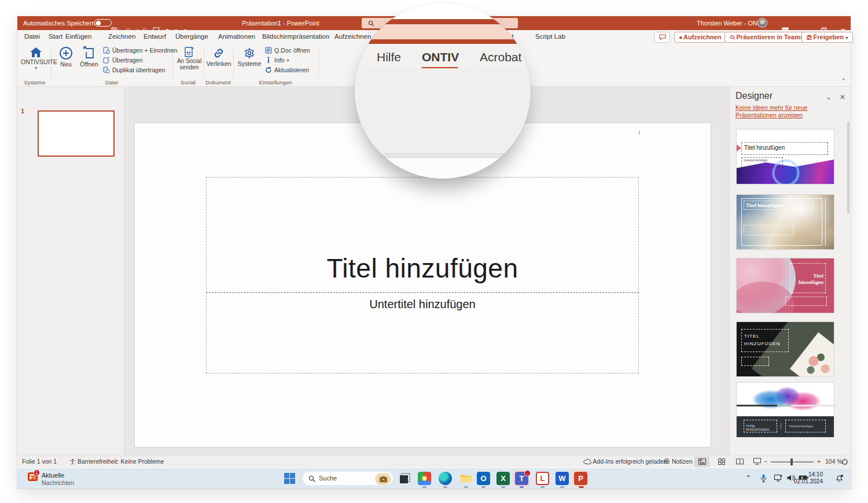 The height and width of the screenshot is (503, 868). I want to click on start-button, so click(289, 479).